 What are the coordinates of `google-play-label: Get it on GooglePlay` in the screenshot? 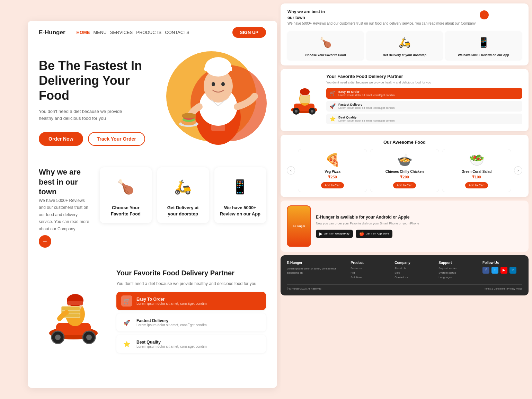 It's located at (337, 233).